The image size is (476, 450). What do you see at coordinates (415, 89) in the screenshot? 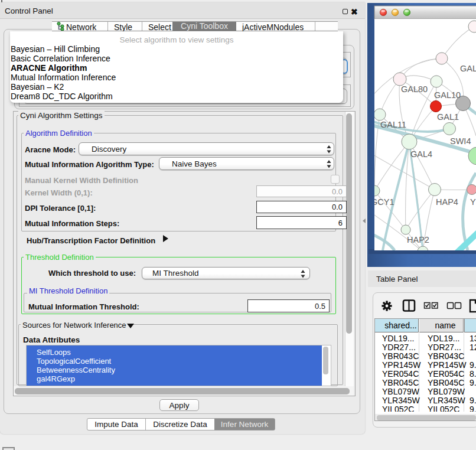
I see `svg-text: GAL80` at bounding box center [415, 89].